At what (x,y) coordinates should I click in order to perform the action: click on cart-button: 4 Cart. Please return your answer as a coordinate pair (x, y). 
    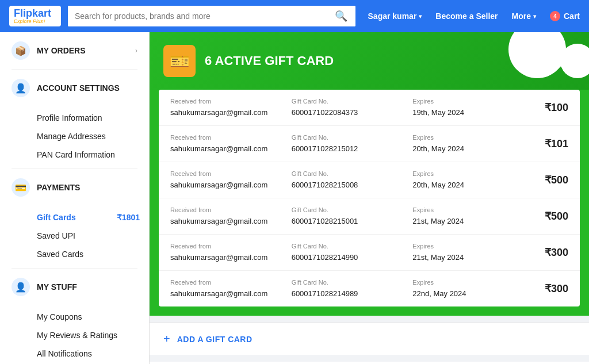
    Looking at the image, I should click on (565, 16).